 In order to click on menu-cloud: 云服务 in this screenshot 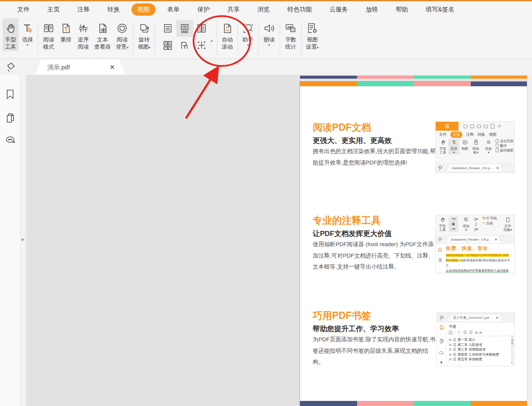, I will do `click(339, 9)`.